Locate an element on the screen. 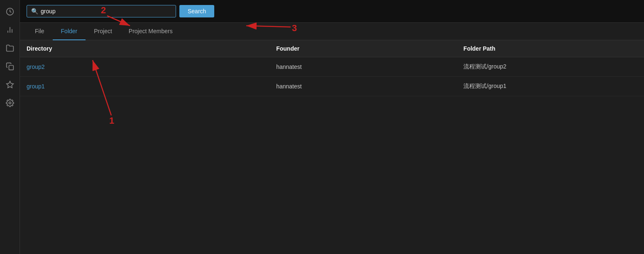  sidebar is located at coordinates (10, 127).